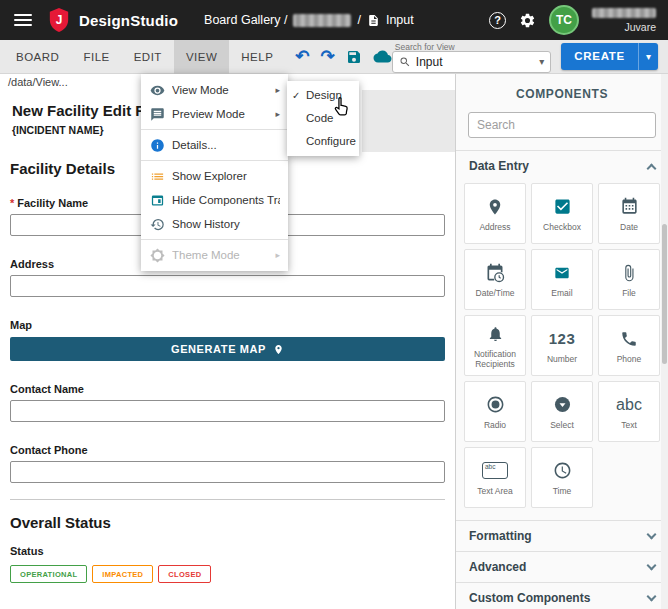  What do you see at coordinates (228, 402) in the screenshot?
I see `field-contact-name: Contact Name` at bounding box center [228, 402].